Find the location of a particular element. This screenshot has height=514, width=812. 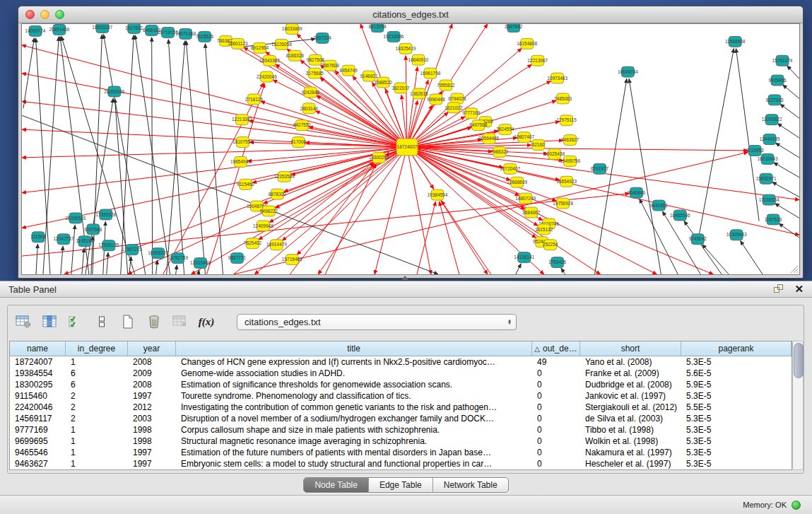

zoom-window-icon is located at coordinates (59, 14).